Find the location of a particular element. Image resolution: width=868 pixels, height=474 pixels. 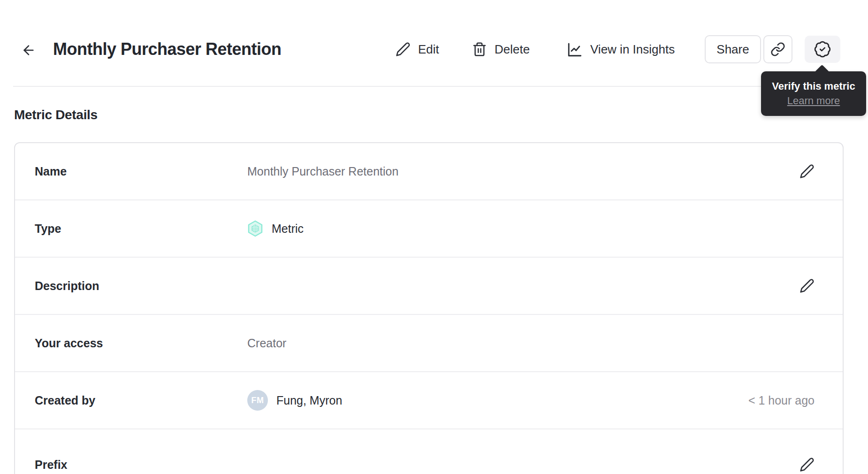

edit-action-label: Edit is located at coordinates (429, 50).